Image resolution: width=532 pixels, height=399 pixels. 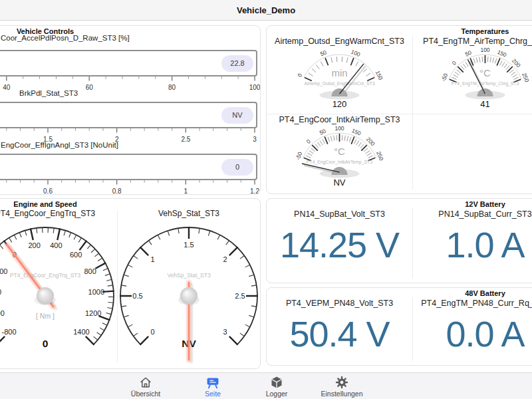 What do you see at coordinates (277, 386) in the screenshot?
I see `nav-item-logger: Logger` at bounding box center [277, 386].